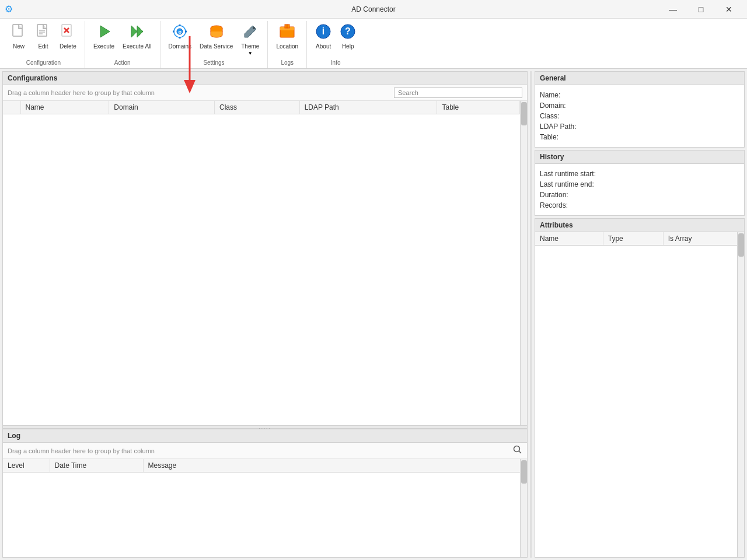 The width and height of the screenshot is (747, 560). Describe the element at coordinates (81, 93) in the screenshot. I see `drag-hint: Drag a column header here to group by th…` at that location.